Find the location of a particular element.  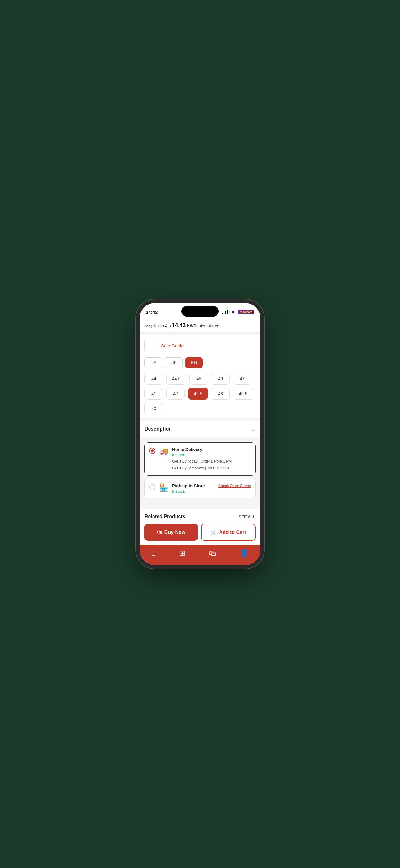

bottom-nav: ⌂ ⊞ 🛍 👤 is located at coordinates (200, 555).